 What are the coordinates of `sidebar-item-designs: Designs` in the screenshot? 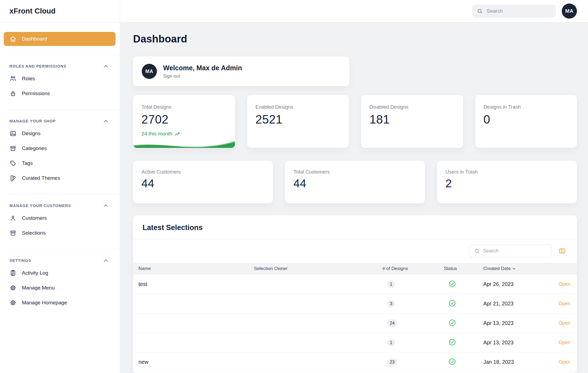 It's located at (60, 134).